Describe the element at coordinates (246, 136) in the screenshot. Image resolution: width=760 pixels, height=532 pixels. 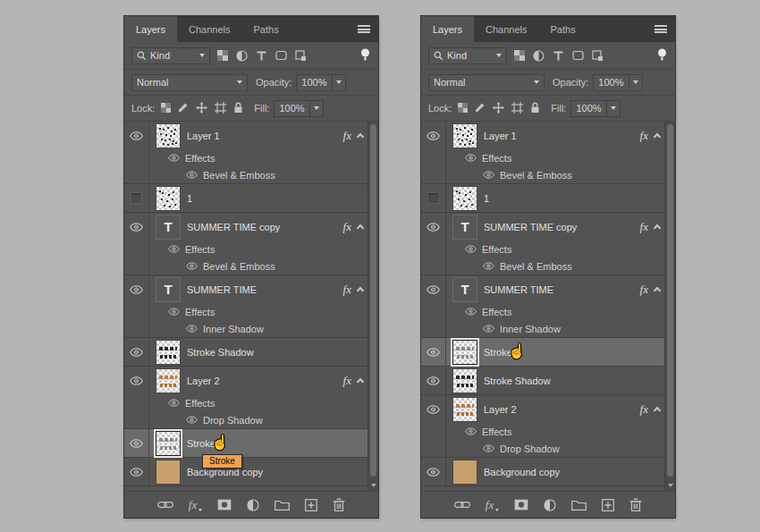
I see `layer-row: Layer 1 fx ☝` at that location.